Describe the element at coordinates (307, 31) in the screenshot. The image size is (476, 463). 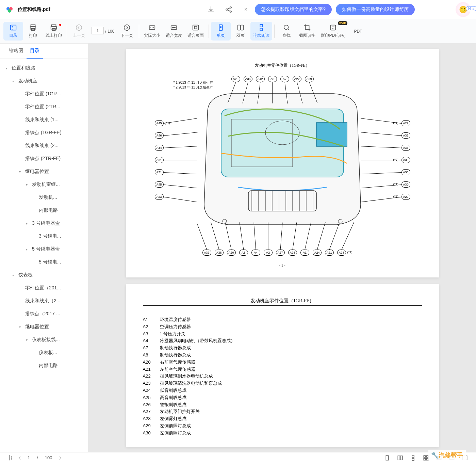
I see `screenshot-ocr-button: 截图识字` at that location.